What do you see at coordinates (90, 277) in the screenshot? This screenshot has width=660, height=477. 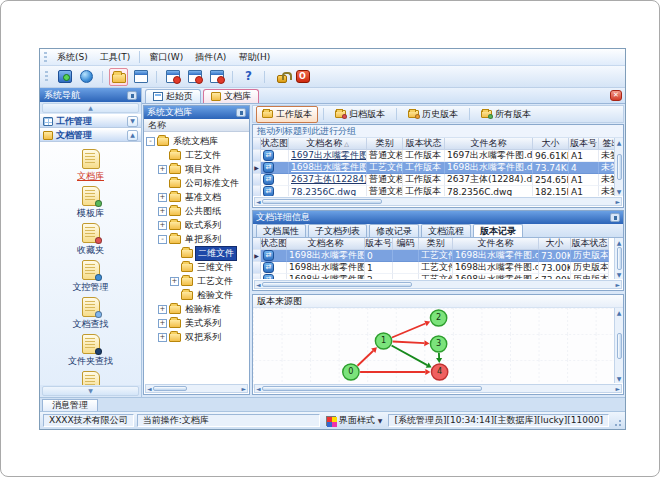 I see `sidebar-item-doc-control: 文控管理` at bounding box center [90, 277].